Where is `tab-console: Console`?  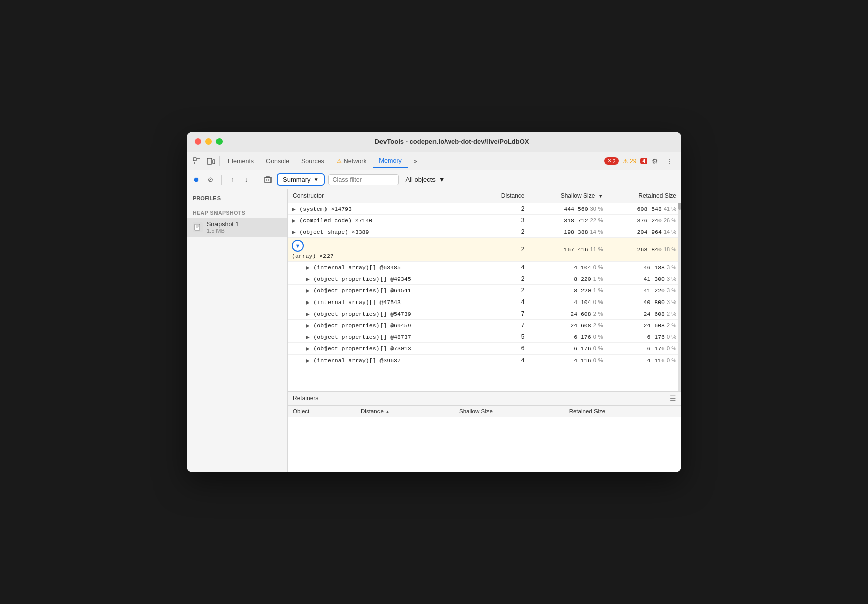
tab-console: Console is located at coordinates (278, 161).